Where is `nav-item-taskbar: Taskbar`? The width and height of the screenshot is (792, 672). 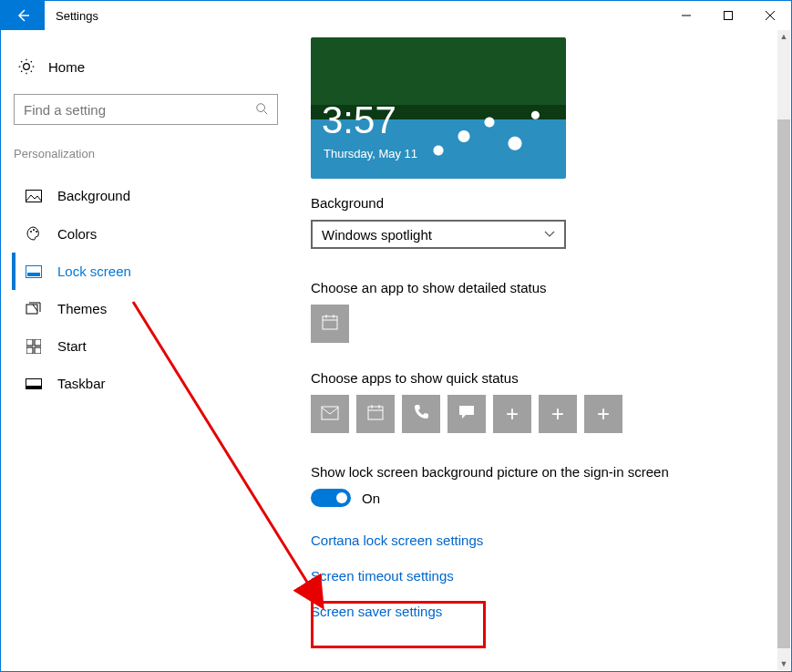 nav-item-taskbar: Taskbar is located at coordinates (148, 383).